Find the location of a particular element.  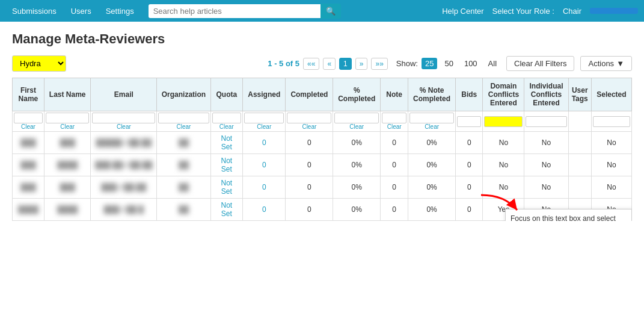

filter-last-name-input is located at coordinates (67, 118).